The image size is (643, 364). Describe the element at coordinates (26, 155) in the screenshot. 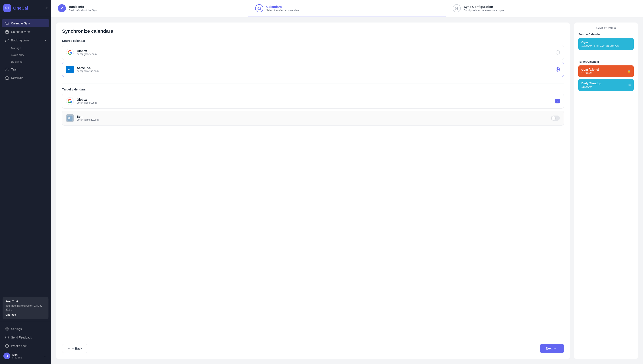

I see `sidebar-navigation: Calendar Sync Calendar View Booking Link…` at that location.